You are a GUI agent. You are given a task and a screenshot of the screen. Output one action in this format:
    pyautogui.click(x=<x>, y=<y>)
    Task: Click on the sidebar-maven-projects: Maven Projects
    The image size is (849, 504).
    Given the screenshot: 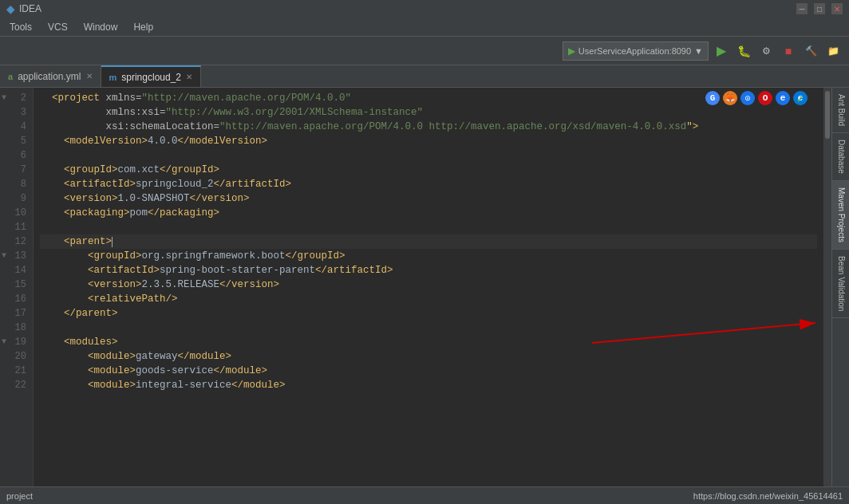 What is the action you would take?
    pyautogui.click(x=841, y=215)
    